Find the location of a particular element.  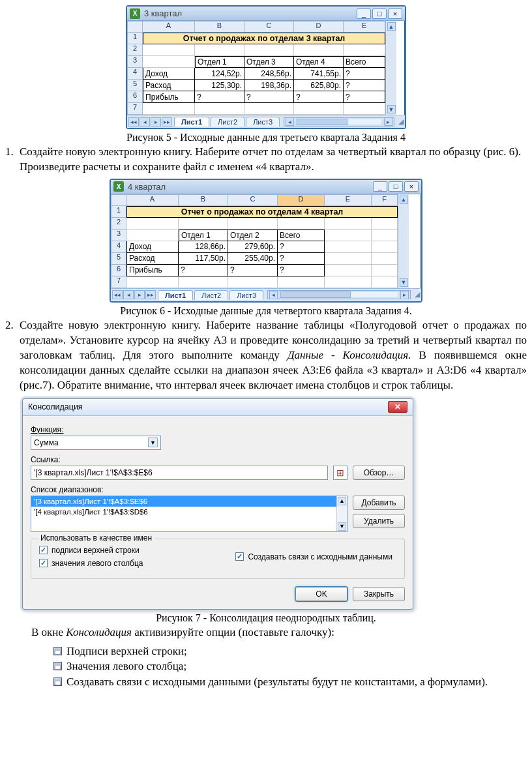

window-titlebar: X3 квартал_□× is located at coordinates (266, 14).